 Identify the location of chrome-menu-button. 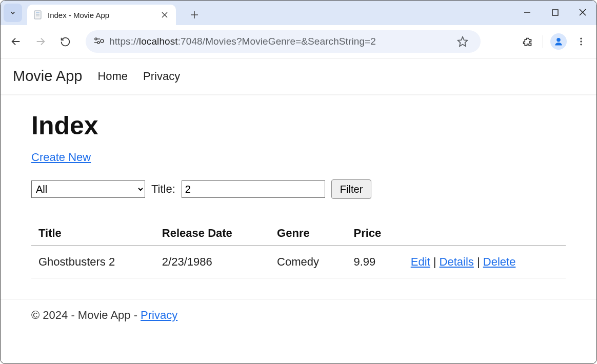
(581, 42).